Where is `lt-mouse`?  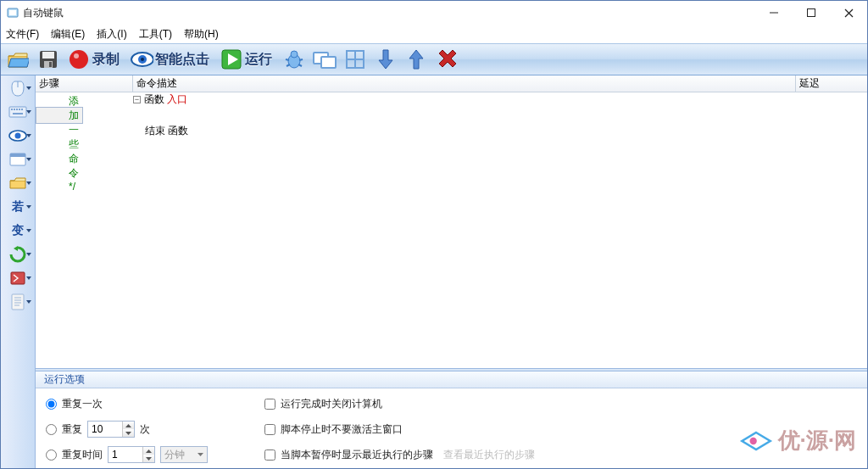 lt-mouse is located at coordinates (18, 88).